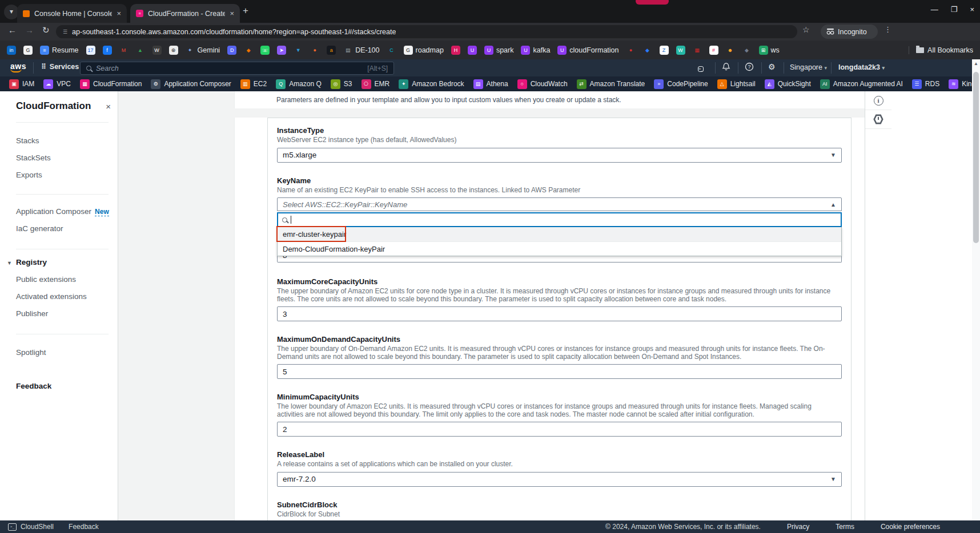  Describe the element at coordinates (62, 263) in the screenshot. I see `sidebar-section-registry: ▼Registry` at that location.